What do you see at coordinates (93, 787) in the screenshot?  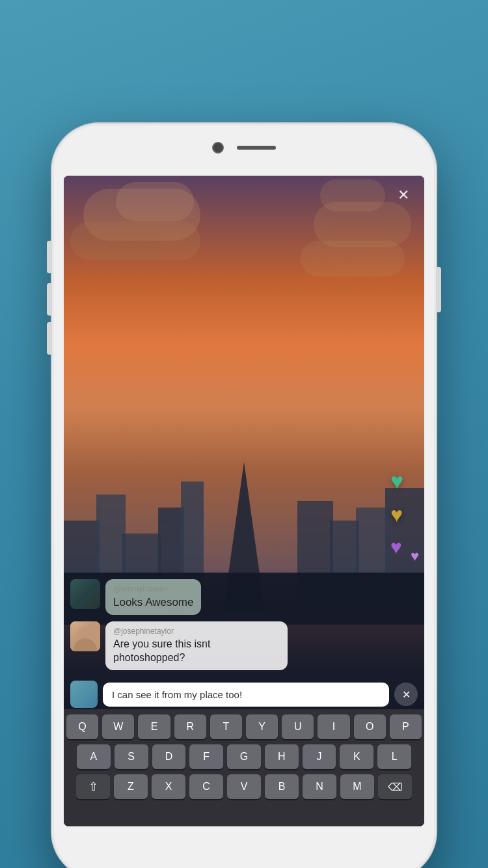 I see `key-shift: ⇧` at bounding box center [93, 787].